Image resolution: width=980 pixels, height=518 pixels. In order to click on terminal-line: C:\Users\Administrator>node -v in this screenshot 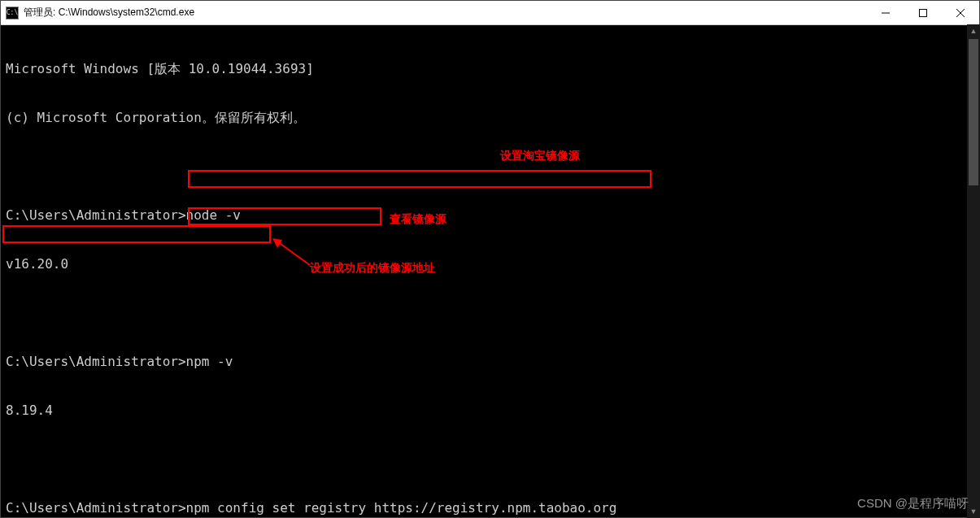, I will do `click(490, 215)`.